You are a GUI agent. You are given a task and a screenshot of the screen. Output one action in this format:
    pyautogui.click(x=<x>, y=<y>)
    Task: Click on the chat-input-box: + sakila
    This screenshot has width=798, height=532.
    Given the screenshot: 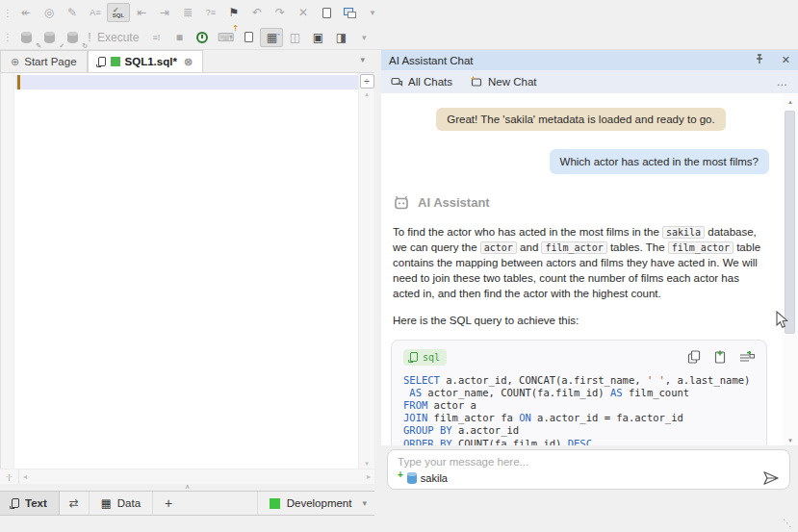 What is the action you would take?
    pyautogui.click(x=589, y=469)
    